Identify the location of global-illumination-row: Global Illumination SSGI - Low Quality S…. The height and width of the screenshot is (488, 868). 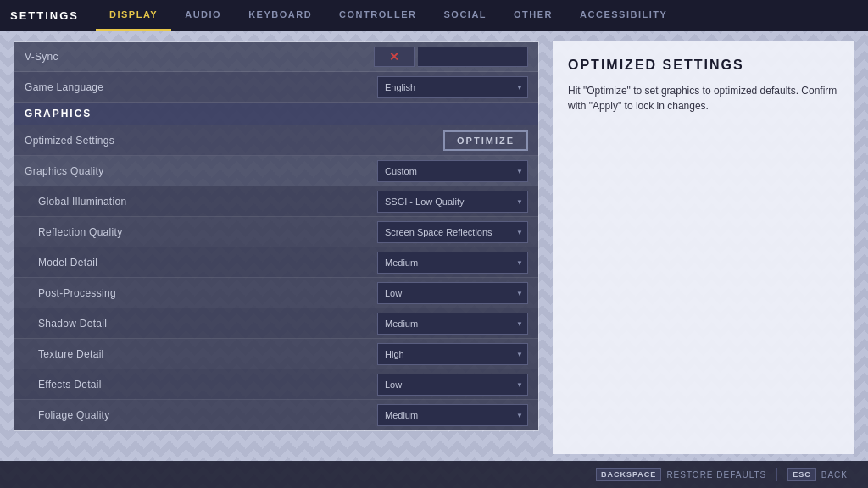
(276, 202).